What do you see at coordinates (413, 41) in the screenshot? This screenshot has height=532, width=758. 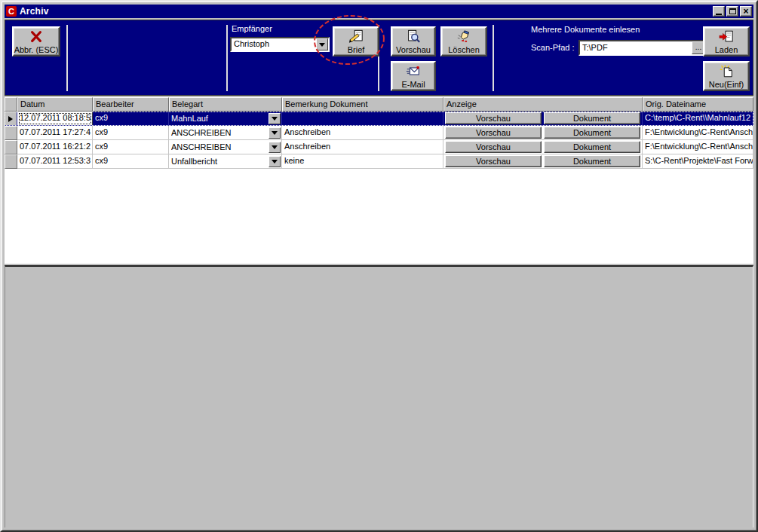 I see `vorschau-button: Vorschau` at bounding box center [413, 41].